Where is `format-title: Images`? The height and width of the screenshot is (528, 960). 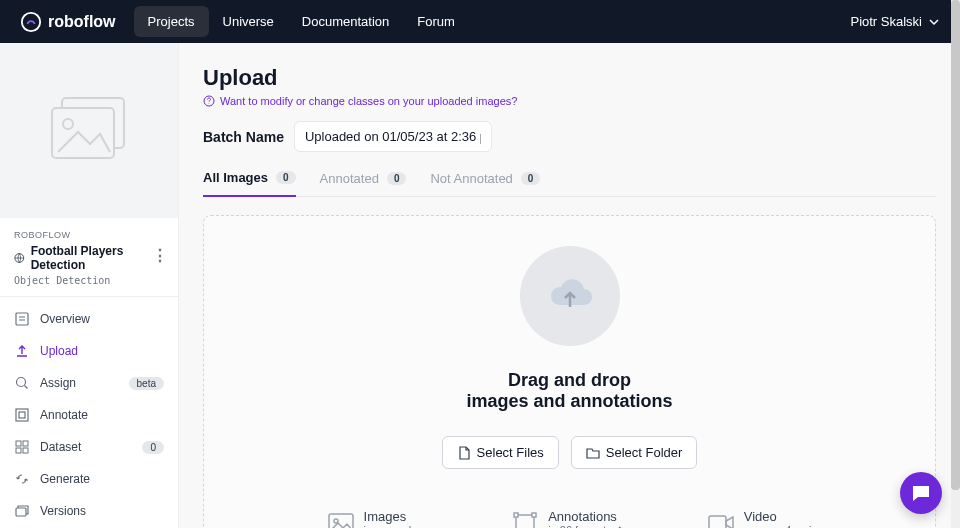
format-title: Images is located at coordinates (398, 516).